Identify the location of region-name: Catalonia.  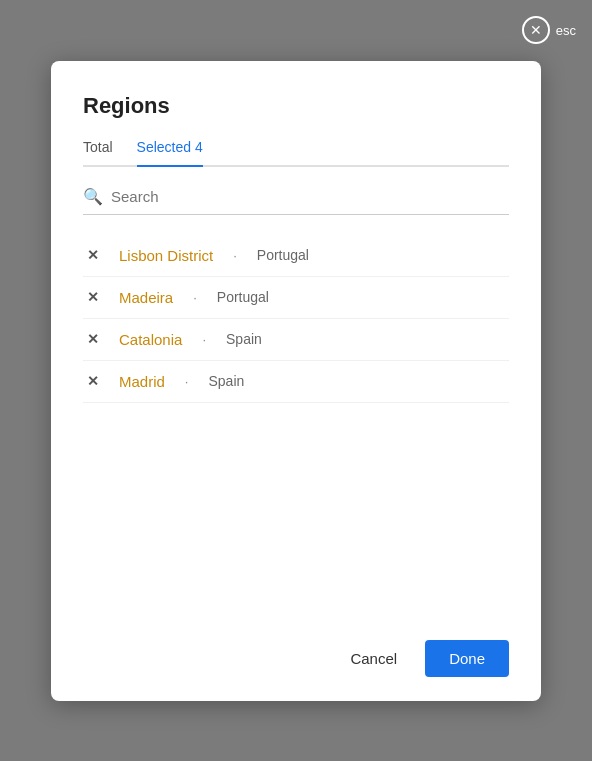
(150, 340).